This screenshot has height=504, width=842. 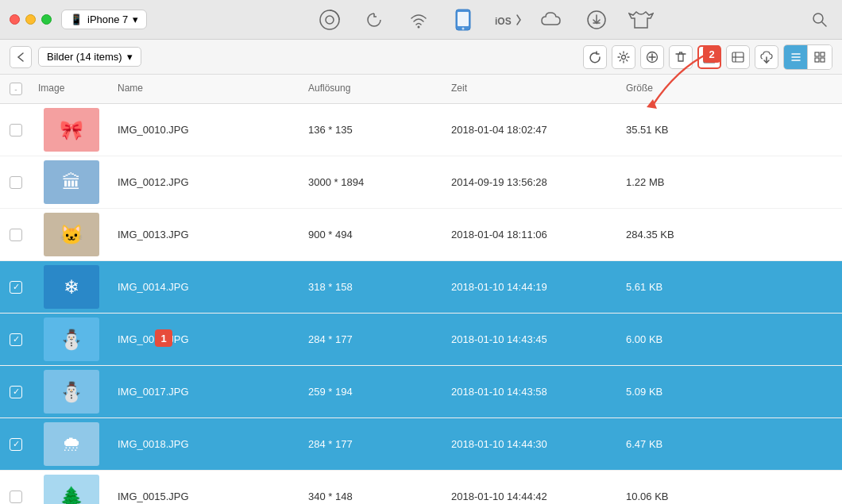 I want to click on list-view-button, so click(x=796, y=57).